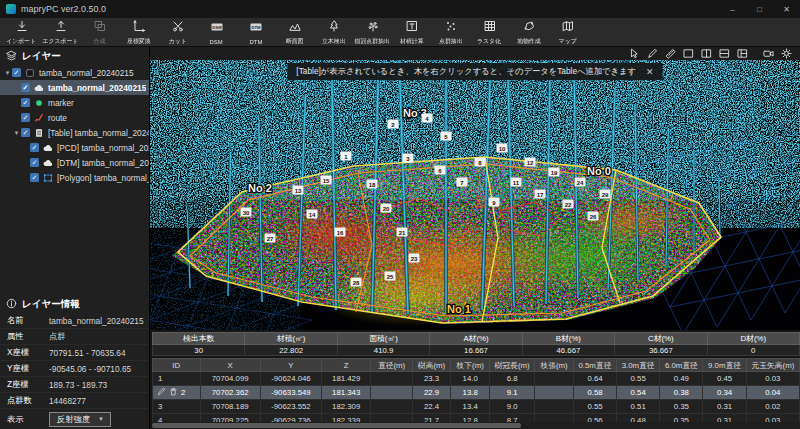 The height and width of the screenshot is (429, 800). I want to click on tree-table-row: 170704.099-90624.046181.42923.314.06.80.…, so click(476, 379).